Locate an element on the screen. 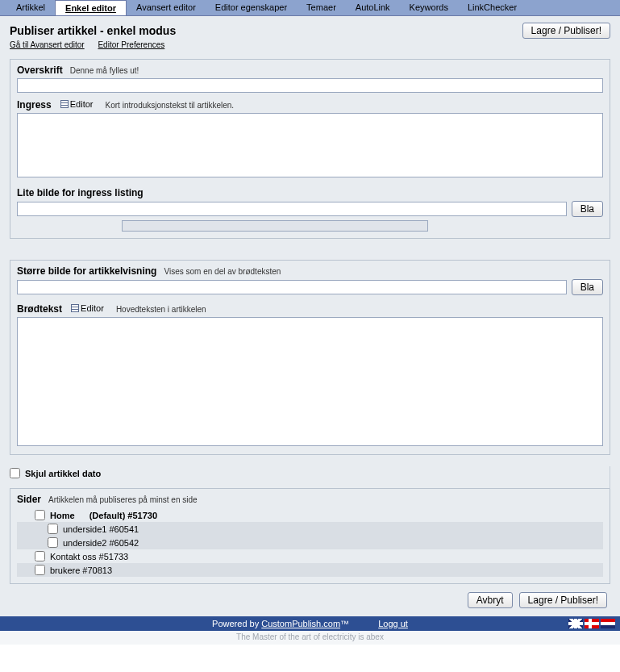 The height and width of the screenshot is (672, 620). flag-uk-icon is located at coordinates (576, 624).